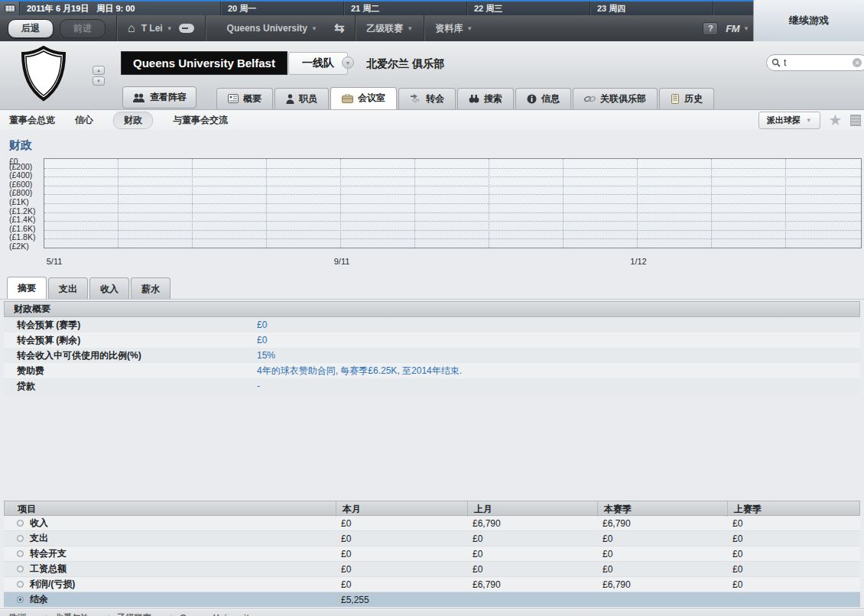 This screenshot has width=864, height=616. Describe the element at coordinates (687, 99) in the screenshot. I see `tab-history: 历史` at that location.